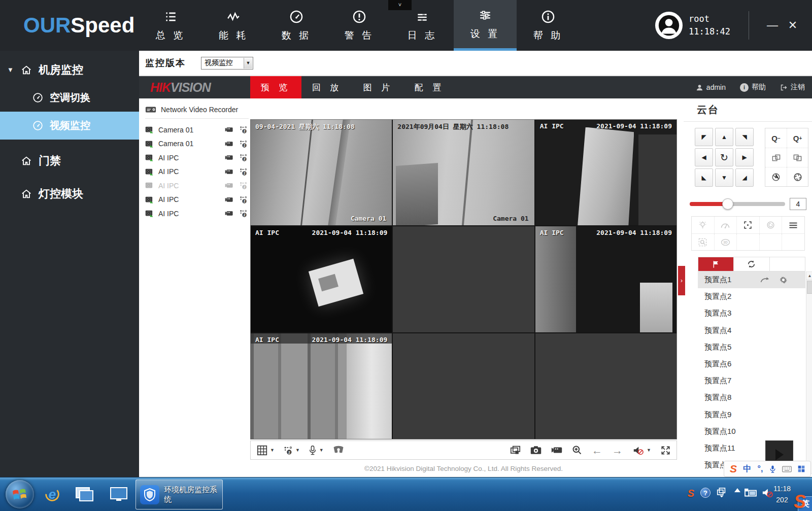  What do you see at coordinates (171, 25) in the screenshot?
I see `nav-overview: 总 览` at bounding box center [171, 25].